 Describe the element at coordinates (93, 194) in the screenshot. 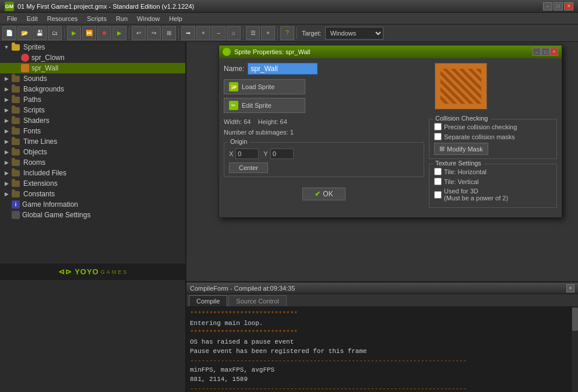

I see `sidebar-item-constants: ▶ Constants` at that location.